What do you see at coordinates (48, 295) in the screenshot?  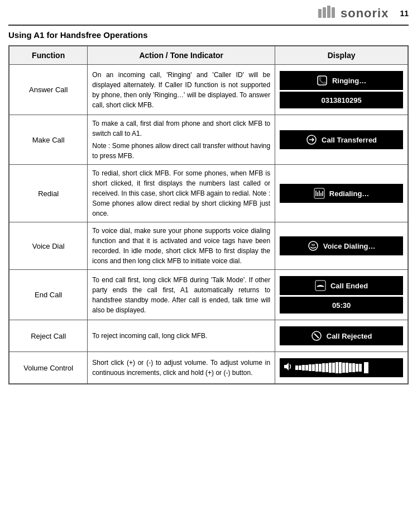 I see `function-cell: End Call` at bounding box center [48, 295].